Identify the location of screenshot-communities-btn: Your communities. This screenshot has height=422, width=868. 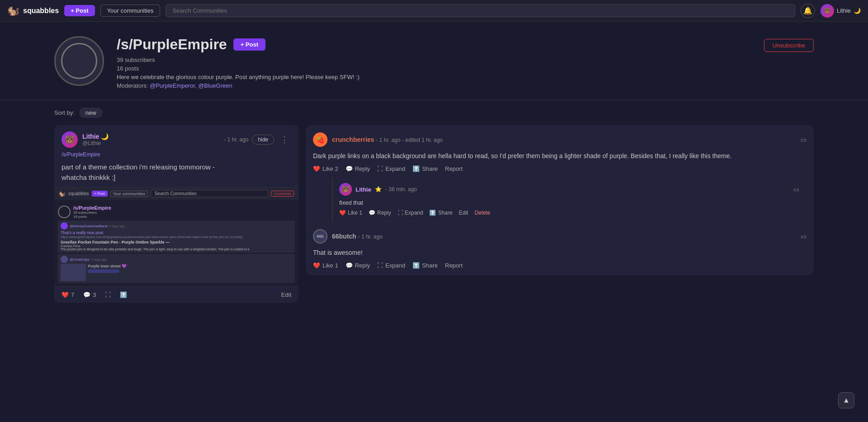
(129, 194).